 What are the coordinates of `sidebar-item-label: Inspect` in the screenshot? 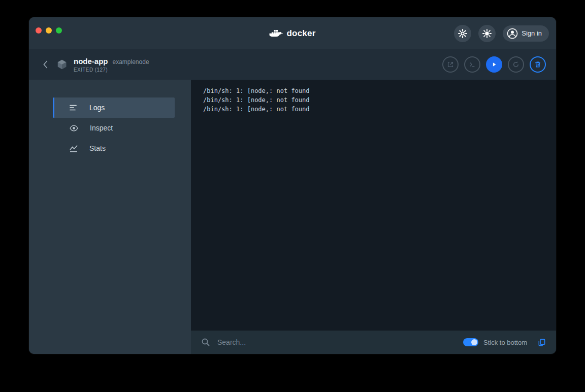 It's located at (102, 128).